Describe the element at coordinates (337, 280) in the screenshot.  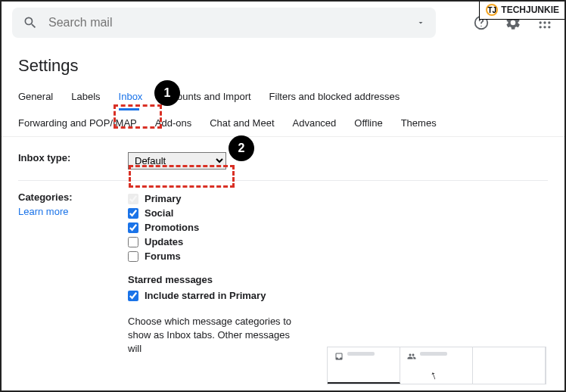
I see `starred-heading: Starred messages` at that location.